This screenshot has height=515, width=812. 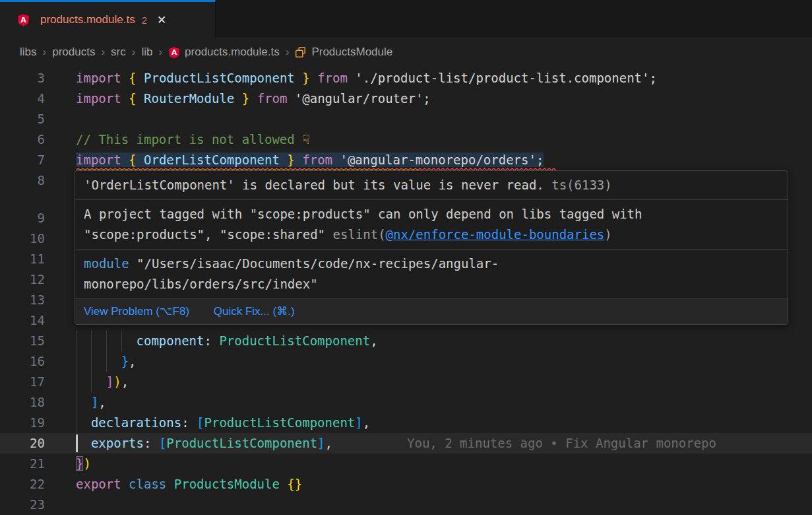 What do you see at coordinates (24, 20) in the screenshot?
I see `angular-icon: A` at bounding box center [24, 20].